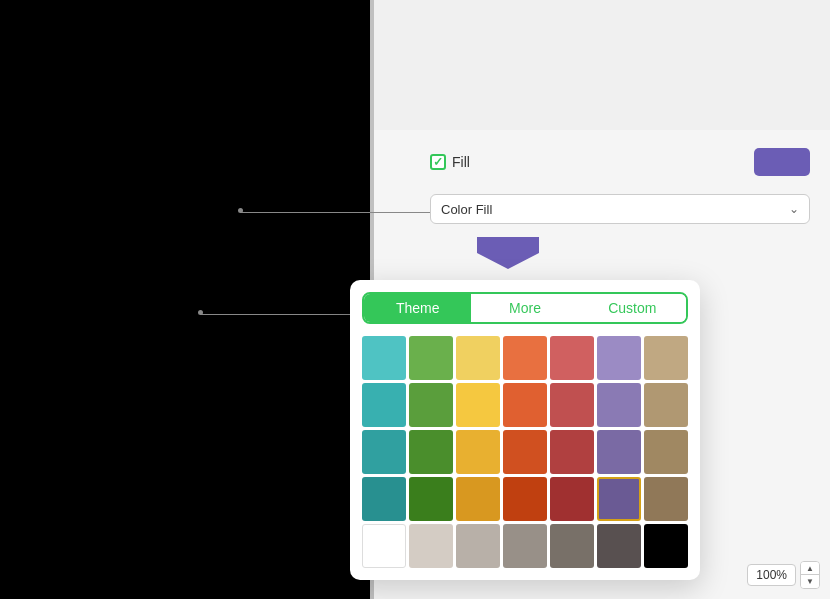 Image resolution: width=830 pixels, height=599 pixels. I want to click on color-preview-caret, so click(508, 253).